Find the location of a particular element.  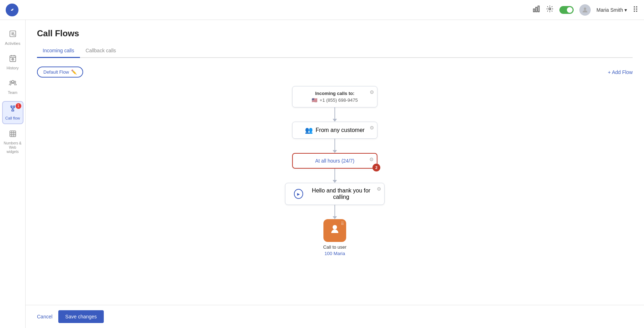

incoming-calls-title: Incoming calls to: is located at coordinates (335, 93).